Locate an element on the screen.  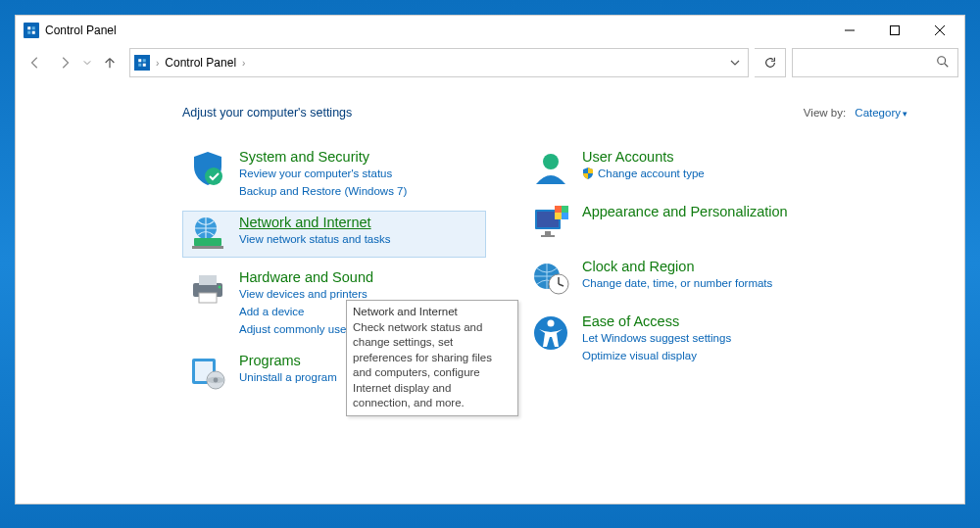
category-title: Clock and Region is located at coordinates (677, 266).